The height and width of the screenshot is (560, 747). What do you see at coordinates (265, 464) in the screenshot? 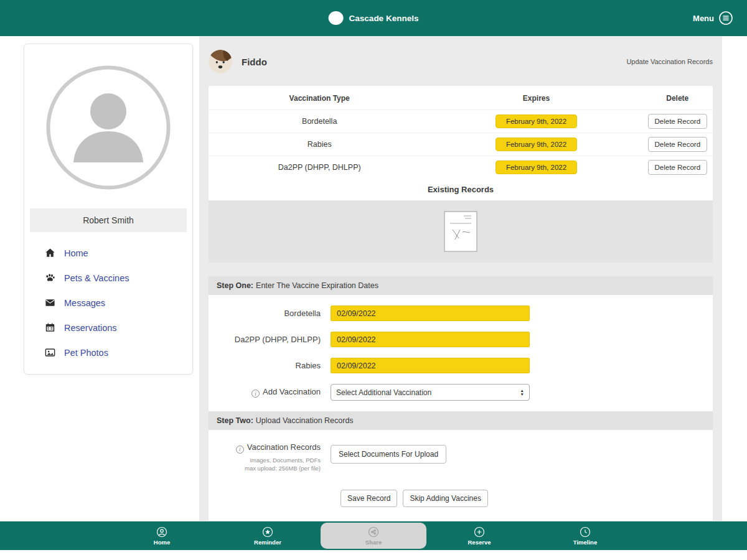
I see `upload-hint: Images, Documents, PDFs max upload: 256M…` at bounding box center [265, 464].